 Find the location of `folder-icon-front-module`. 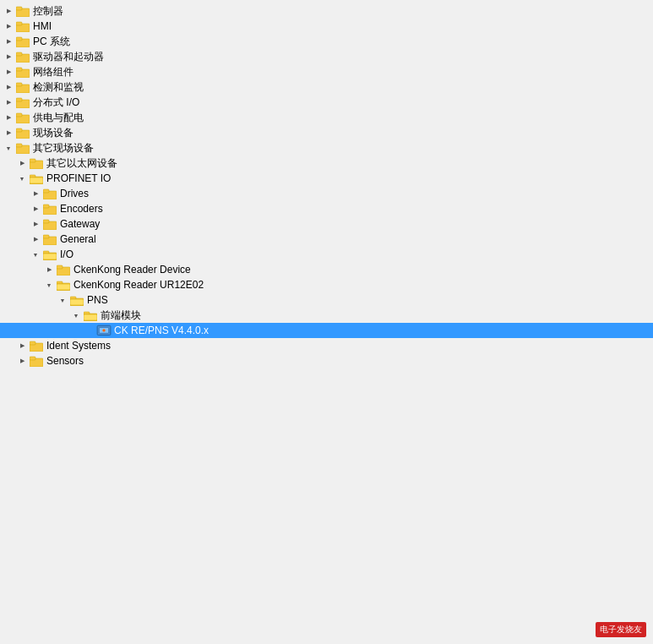

folder-icon-front-module is located at coordinates (90, 315).